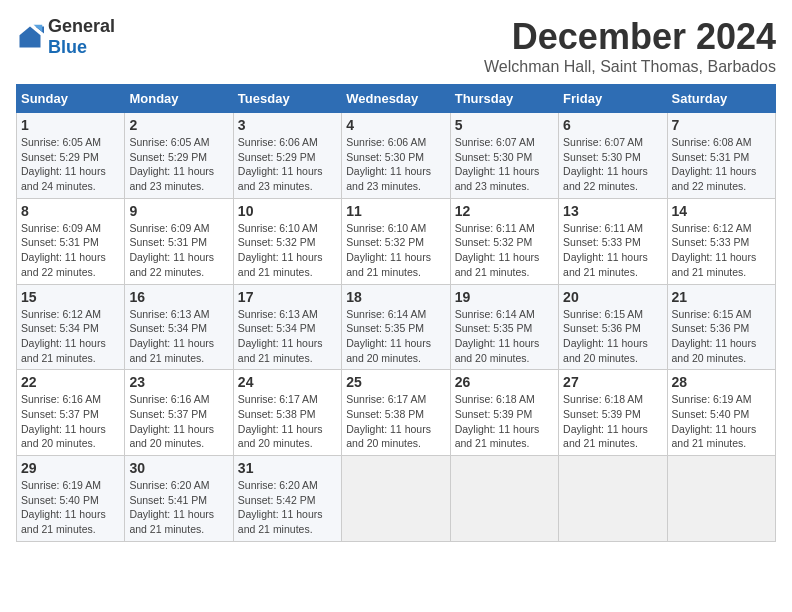 The height and width of the screenshot is (612, 792). I want to click on title-section: December 2024 Welchman Hall, Saint Thoma…, so click(630, 46).